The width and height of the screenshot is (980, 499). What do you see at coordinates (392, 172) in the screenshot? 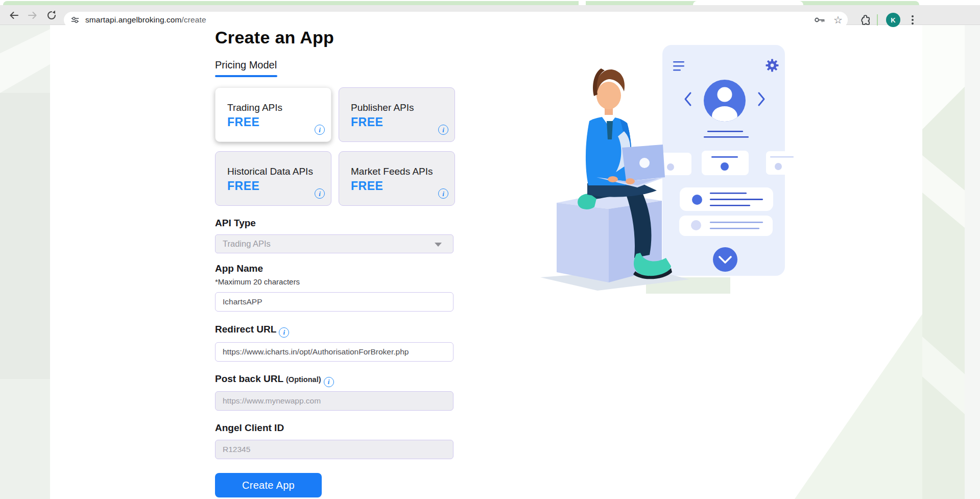
I see `card-title: Market Feeds APIs` at bounding box center [392, 172].